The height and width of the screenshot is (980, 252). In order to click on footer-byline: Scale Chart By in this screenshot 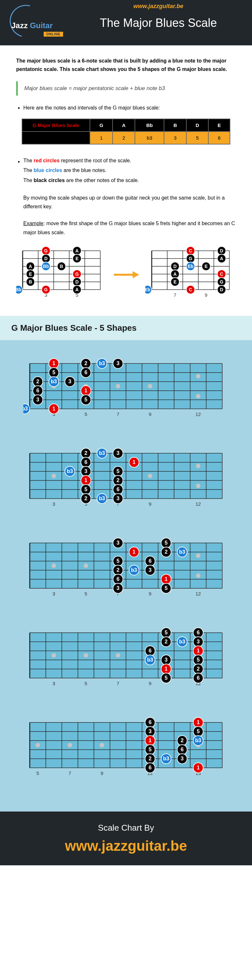, I will do `click(126, 828)`.